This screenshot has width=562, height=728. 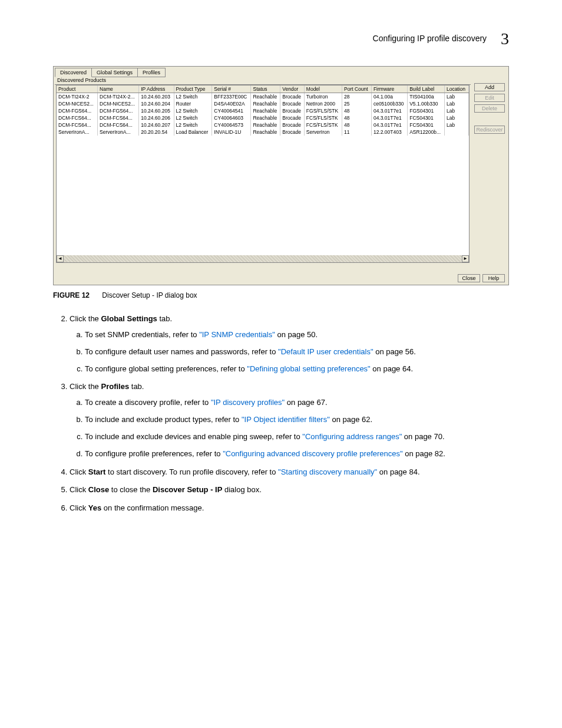 What do you see at coordinates (297, 420) in the screenshot?
I see `step-3b: To include and exclude product types, re…` at bounding box center [297, 420].